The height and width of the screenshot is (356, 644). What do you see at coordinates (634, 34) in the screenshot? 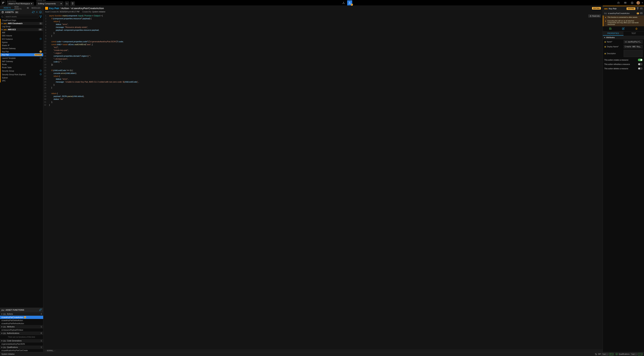
I see `tab-test: TEST` at bounding box center [634, 34].